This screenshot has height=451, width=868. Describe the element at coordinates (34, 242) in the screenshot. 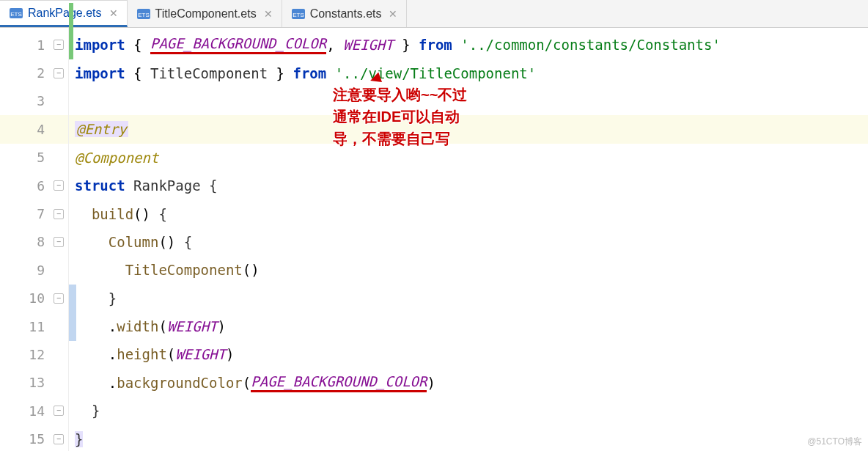

I see `line-number: 8−` at that location.